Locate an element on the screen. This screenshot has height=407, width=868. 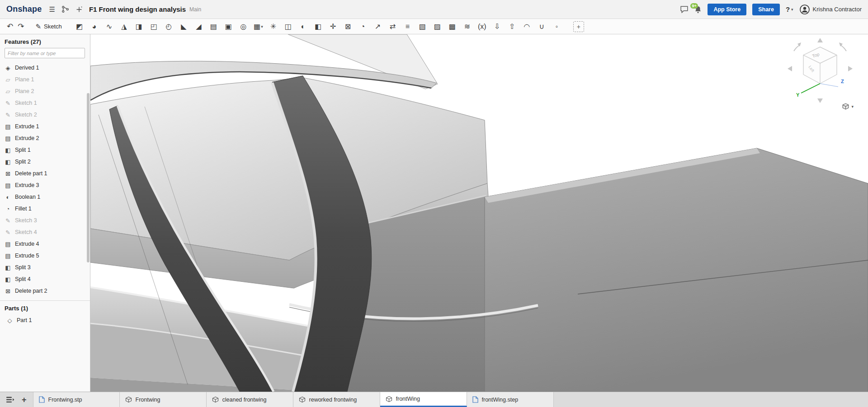
onshape-logo: Onshape is located at coordinates (24, 9).